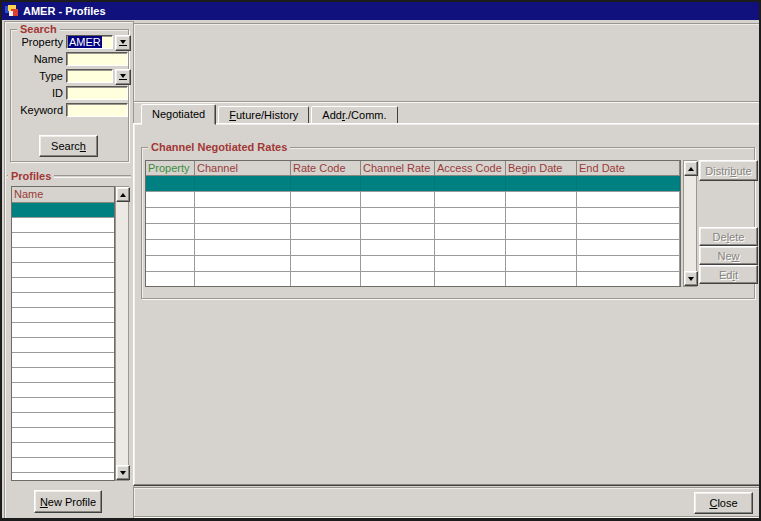 This screenshot has height=521, width=761. I want to click on property-dropdown-button, so click(123, 43).